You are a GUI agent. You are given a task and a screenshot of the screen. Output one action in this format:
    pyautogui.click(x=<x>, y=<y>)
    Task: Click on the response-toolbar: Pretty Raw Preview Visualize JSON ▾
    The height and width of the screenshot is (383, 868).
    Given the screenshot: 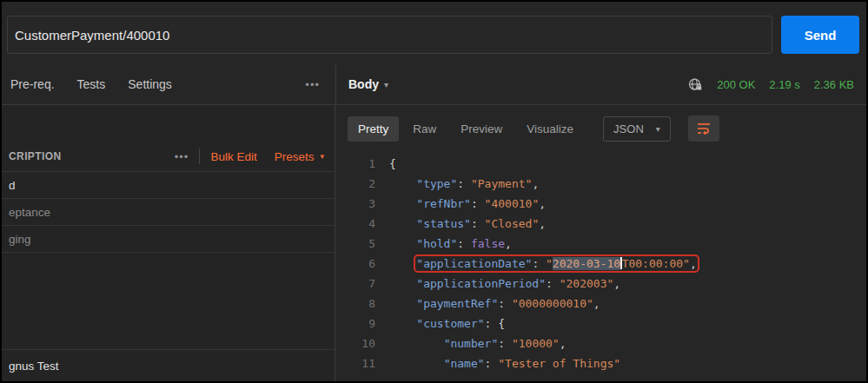 What is the action you would take?
    pyautogui.click(x=601, y=129)
    